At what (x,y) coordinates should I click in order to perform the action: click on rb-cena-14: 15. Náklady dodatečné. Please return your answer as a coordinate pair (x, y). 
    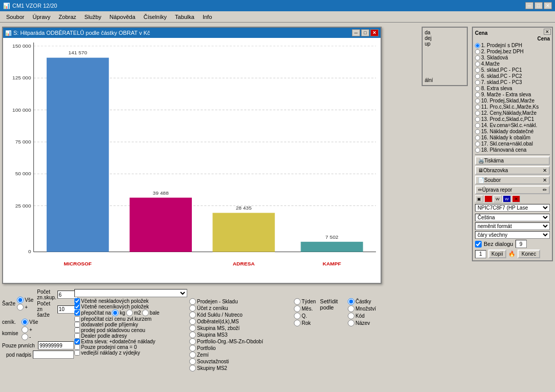
    Looking at the image, I should click on (512, 131).